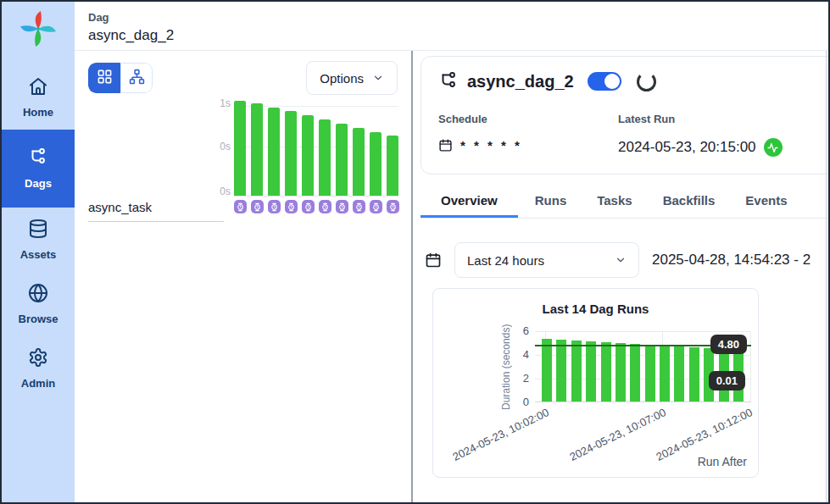 The width and height of the screenshot is (830, 504). Describe the element at coordinates (38, 112) in the screenshot. I see `sidebar-item-label: Home` at that location.